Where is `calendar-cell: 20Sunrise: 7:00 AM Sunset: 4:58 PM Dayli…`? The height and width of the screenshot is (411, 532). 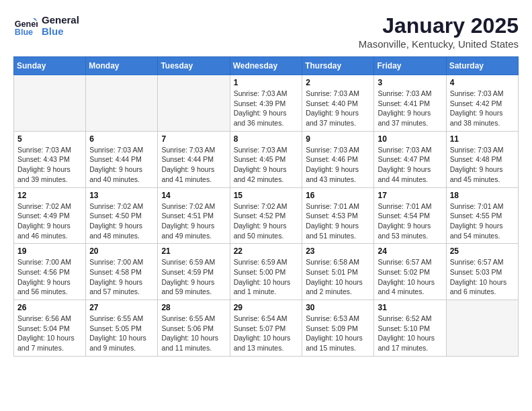 calendar-cell: 20Sunrise: 7:00 AM Sunset: 4:58 PM Dayli… is located at coordinates (122, 272).